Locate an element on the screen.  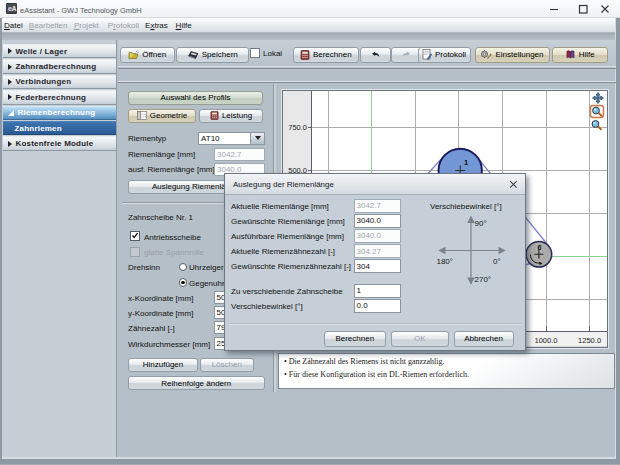
svg-text: 1000.0 is located at coordinates (546, 340).